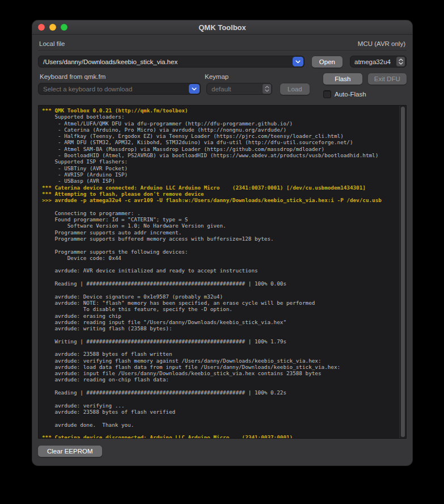 This screenshot has width=444, height=504. What do you see at coordinates (219, 316) in the screenshot?
I see `console-line: avrdude: erasing chip` at bounding box center [219, 316].